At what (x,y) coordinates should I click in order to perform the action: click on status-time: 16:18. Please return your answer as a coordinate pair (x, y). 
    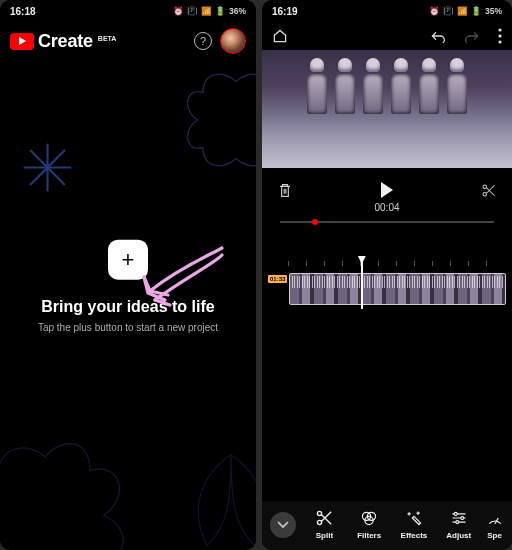
    Looking at the image, I should click on (23, 12).